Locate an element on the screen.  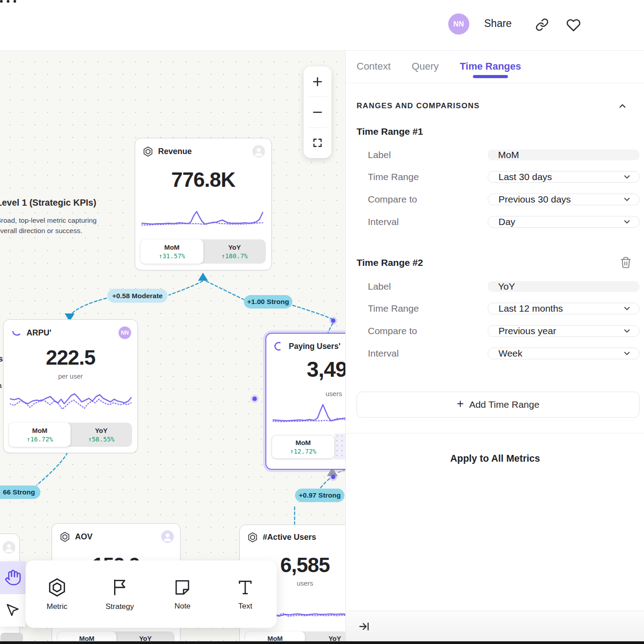
tool-label: Metric is located at coordinates (57, 607).